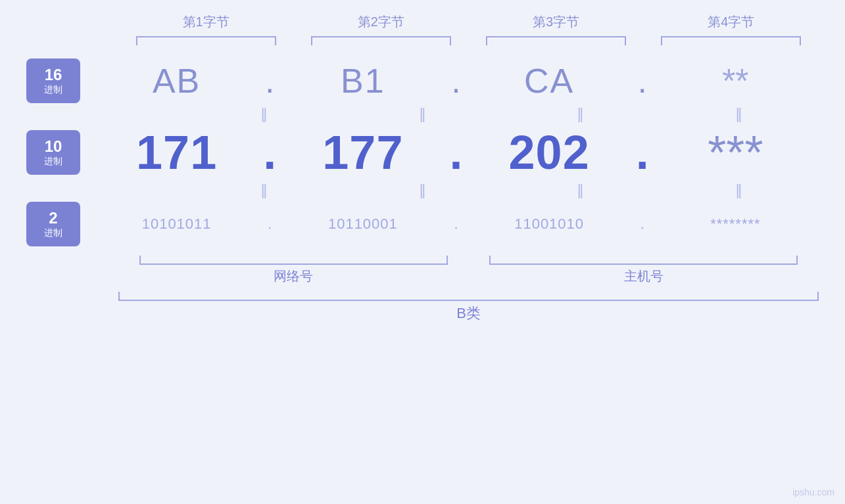  I want to click on decimal-val-3: 202, so click(550, 152).